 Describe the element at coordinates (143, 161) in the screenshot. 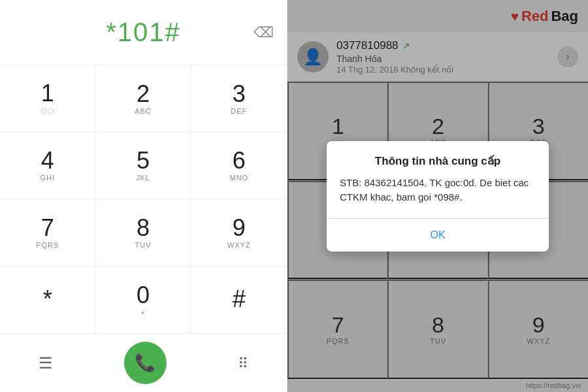

I see `key-digit: 5` at that location.